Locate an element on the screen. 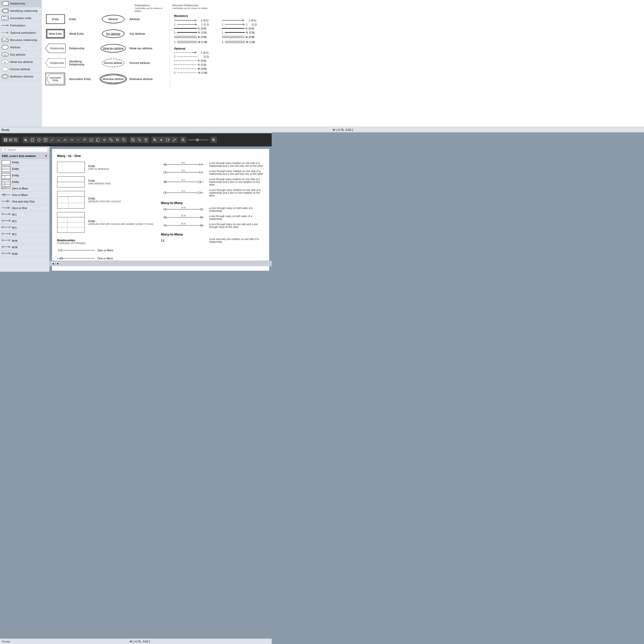 The image size is (644, 644). section-header: ERD, crow's foot notation ✕ is located at coordinates (25, 156).